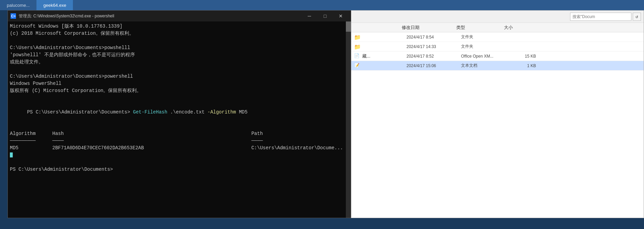 The height and width of the screenshot is (229, 644). What do you see at coordinates (31, 134) in the screenshot?
I see `col-algorithm-header: Algorithm` at bounding box center [31, 134].